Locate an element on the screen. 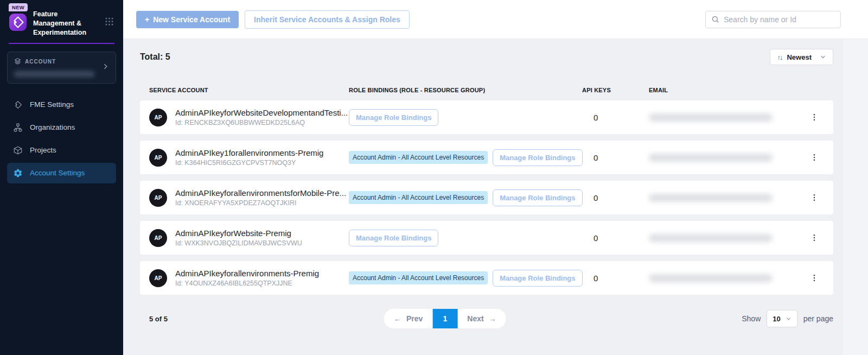 This screenshot has height=355, width=868. brand-divider is located at coordinates (62, 43).